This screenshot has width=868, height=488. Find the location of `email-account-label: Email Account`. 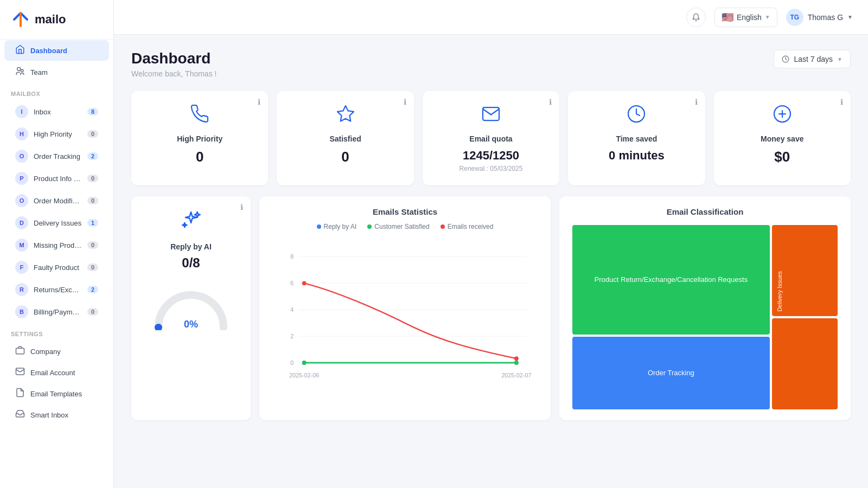

email-account-label: Email Account is located at coordinates (64, 373).